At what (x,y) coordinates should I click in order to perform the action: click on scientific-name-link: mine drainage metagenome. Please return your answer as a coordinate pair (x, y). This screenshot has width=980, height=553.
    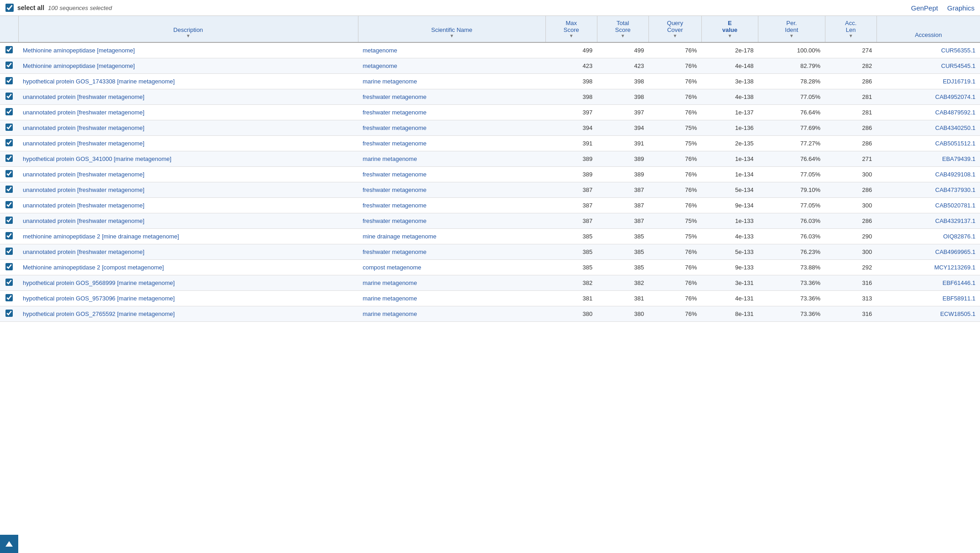
    Looking at the image, I should click on (399, 236).